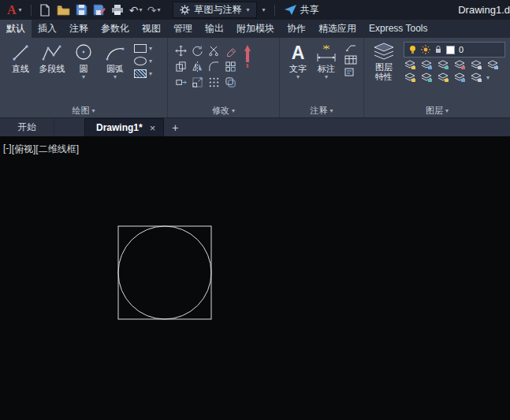 Image resolution: width=510 pixels, height=420 pixels. I want to click on rectangle-tool-button: ▾, so click(143, 49).